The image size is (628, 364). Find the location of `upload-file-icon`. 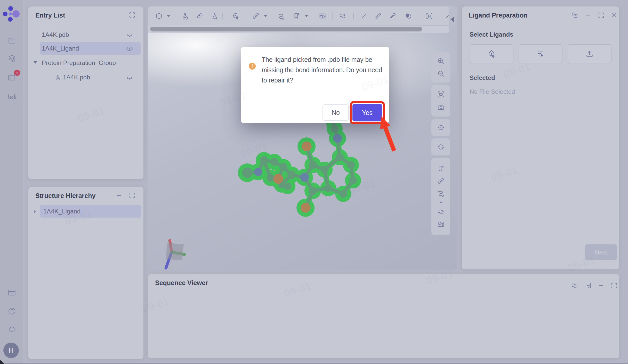

upload-file-icon is located at coordinates (590, 54).